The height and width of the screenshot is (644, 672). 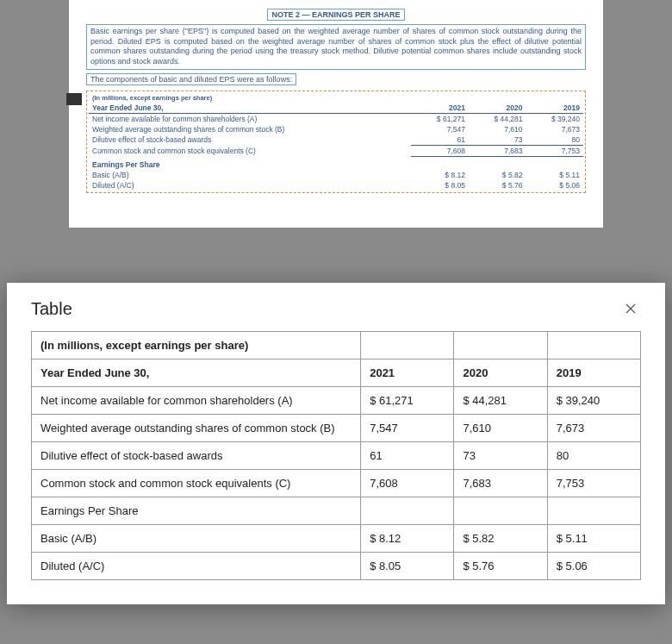 I want to click on doc-note-title: NOTE 2 — EARNINGS PER SHARE, so click(x=336, y=15).